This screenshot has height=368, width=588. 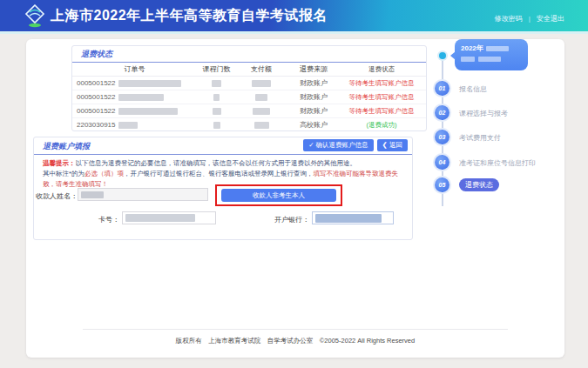 I want to click on step-2-label: 课程选择与报考, so click(x=483, y=113).